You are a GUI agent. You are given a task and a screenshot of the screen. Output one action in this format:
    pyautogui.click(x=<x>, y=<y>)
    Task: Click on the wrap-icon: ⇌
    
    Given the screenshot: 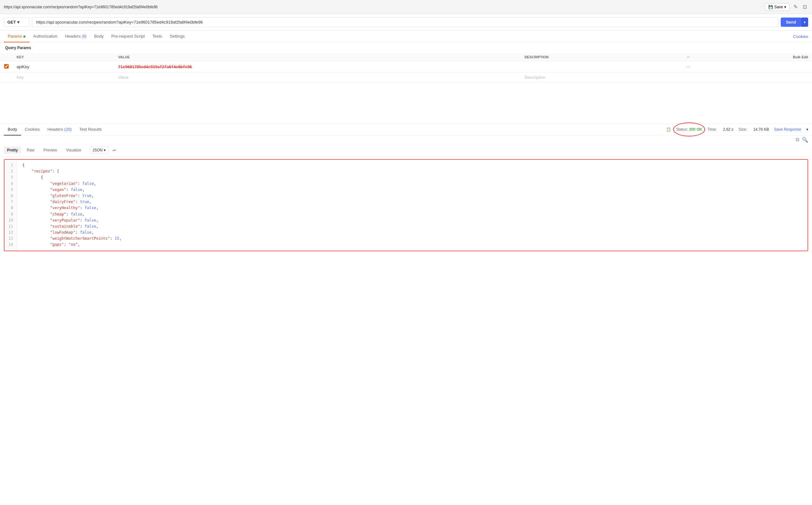 What is the action you would take?
    pyautogui.click(x=114, y=150)
    